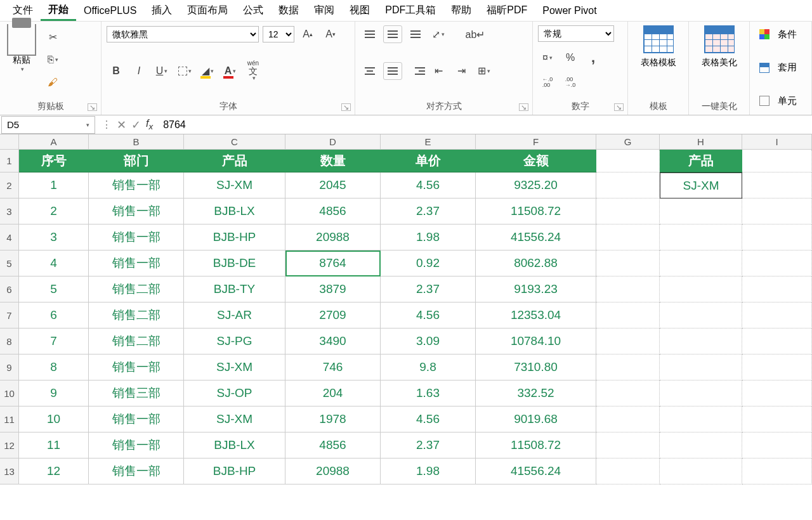 Image resolution: width=812 pixels, height=520 pixels. I want to click on row-header: 11, so click(10, 420).